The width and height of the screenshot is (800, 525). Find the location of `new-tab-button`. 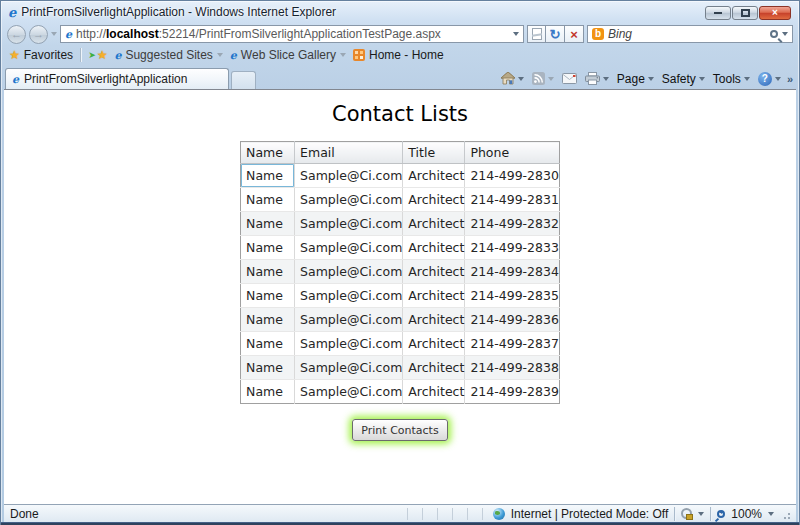

new-tab-button is located at coordinates (244, 80).